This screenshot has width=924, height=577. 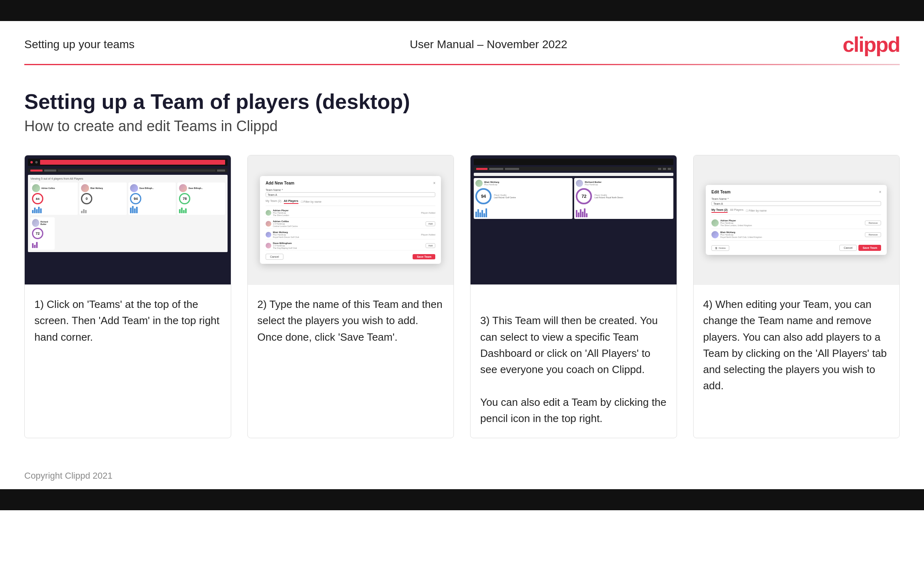 I want to click on team-player-2-top: Richard Butler Plus Handicap, so click(x=624, y=183).